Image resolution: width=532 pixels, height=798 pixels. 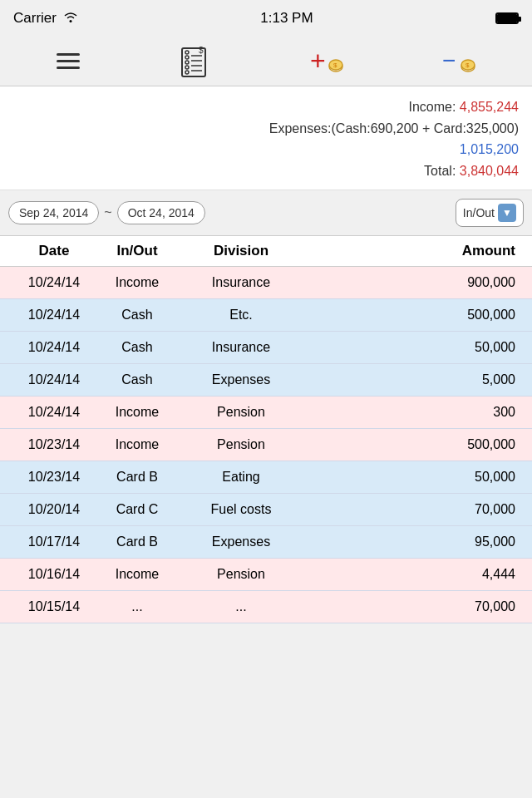 What do you see at coordinates (241, 251) in the screenshot?
I see `header-division: Division` at bounding box center [241, 251].